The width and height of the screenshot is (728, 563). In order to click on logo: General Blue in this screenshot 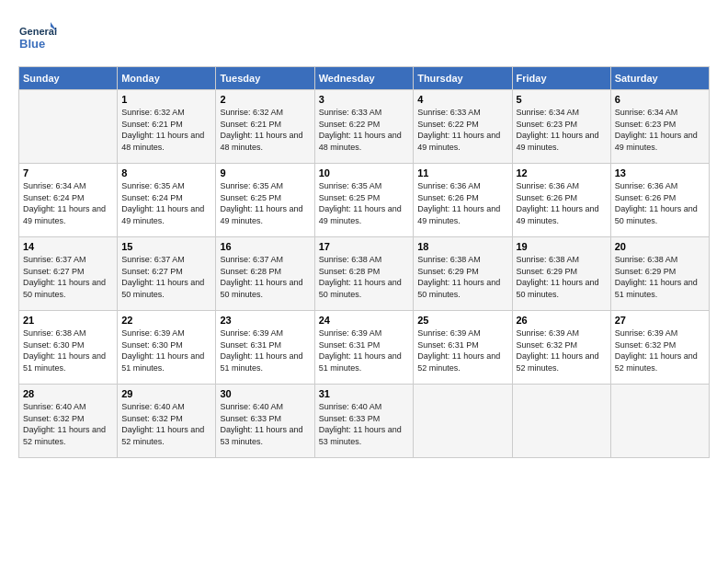, I will do `click(38, 38)`.